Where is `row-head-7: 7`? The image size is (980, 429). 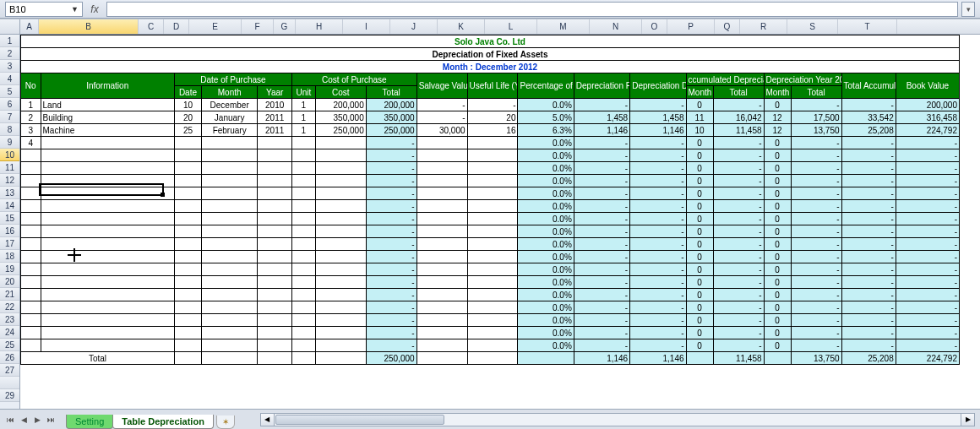 row-head-7: 7 is located at coordinates (10, 117).